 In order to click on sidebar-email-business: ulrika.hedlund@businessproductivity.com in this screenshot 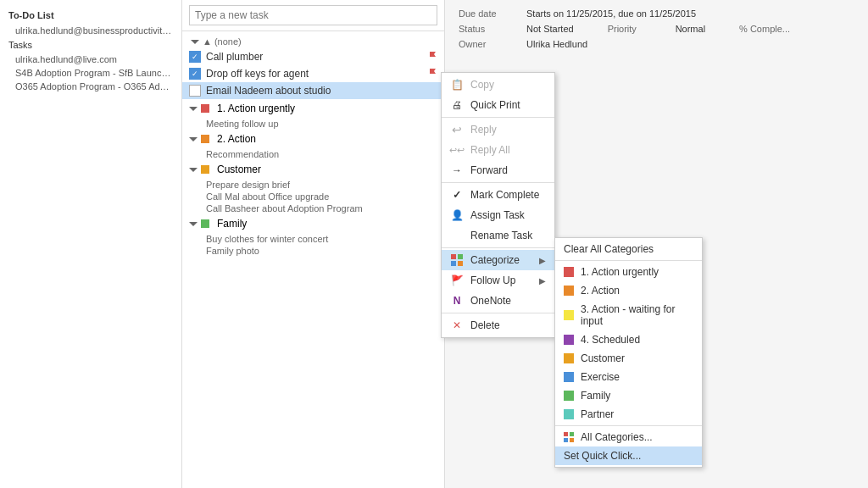, I will do `click(91, 30)`.